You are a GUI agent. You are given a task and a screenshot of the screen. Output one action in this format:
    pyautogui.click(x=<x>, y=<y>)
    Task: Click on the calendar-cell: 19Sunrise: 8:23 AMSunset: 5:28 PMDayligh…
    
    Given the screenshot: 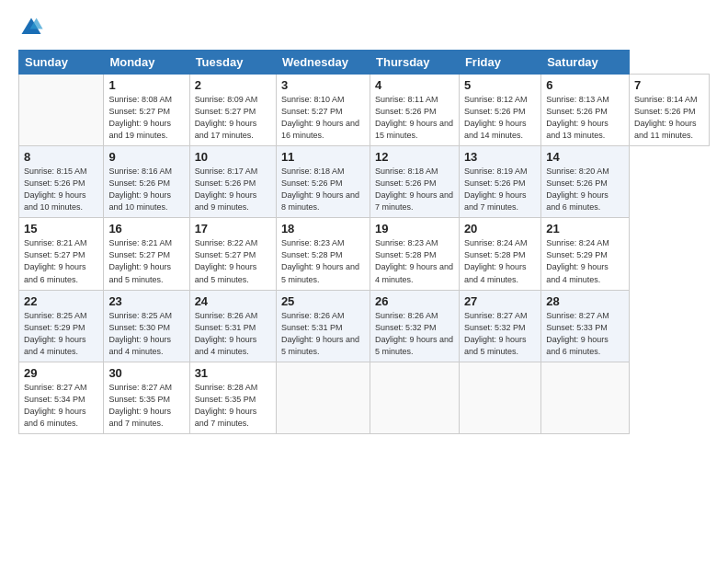 What is the action you would take?
    pyautogui.click(x=415, y=254)
    